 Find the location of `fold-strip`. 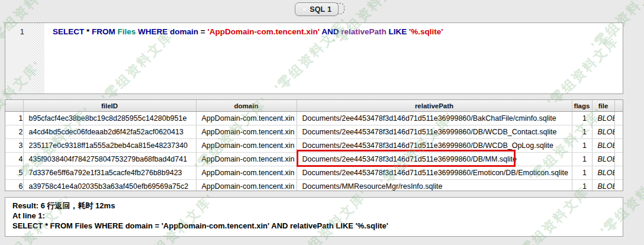

fold-strip is located at coordinates (39, 58).